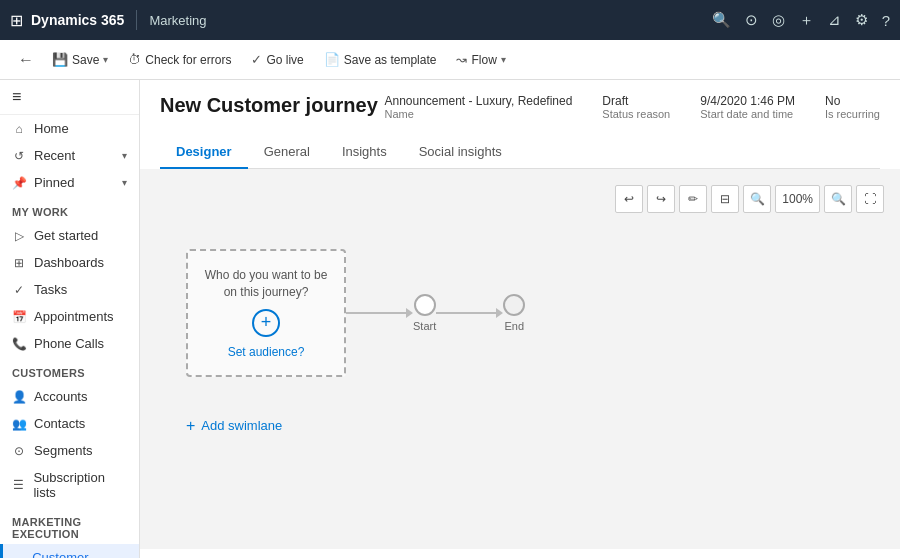 Image resolution: width=900 pixels, height=558 pixels. What do you see at coordinates (134, 60) in the screenshot?
I see `clock-icon: ⏱` at bounding box center [134, 60].